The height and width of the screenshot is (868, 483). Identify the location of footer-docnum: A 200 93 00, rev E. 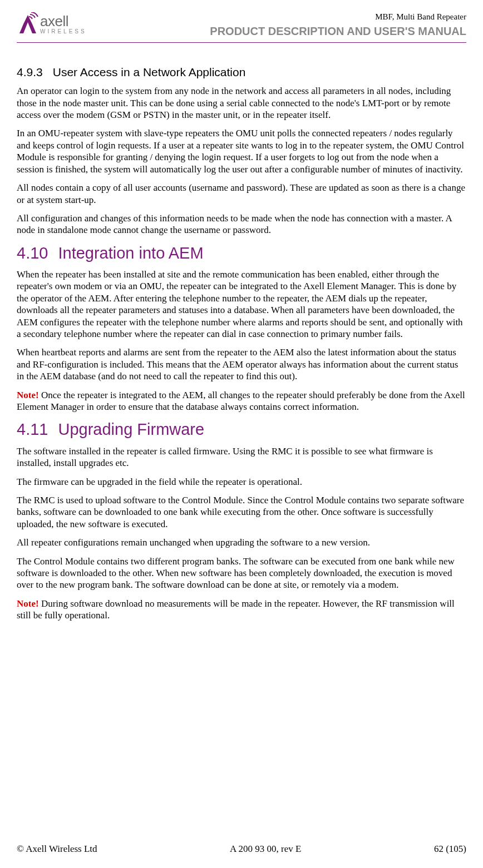
(265, 849).